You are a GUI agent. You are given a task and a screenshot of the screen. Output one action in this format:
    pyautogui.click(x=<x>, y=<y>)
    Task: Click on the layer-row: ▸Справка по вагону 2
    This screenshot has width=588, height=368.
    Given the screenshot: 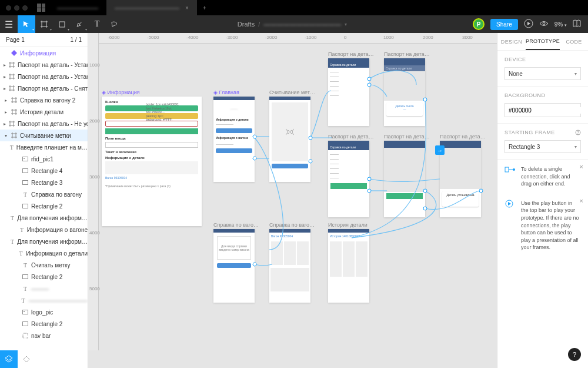 What is the action you would take?
    pyautogui.click(x=44, y=100)
    